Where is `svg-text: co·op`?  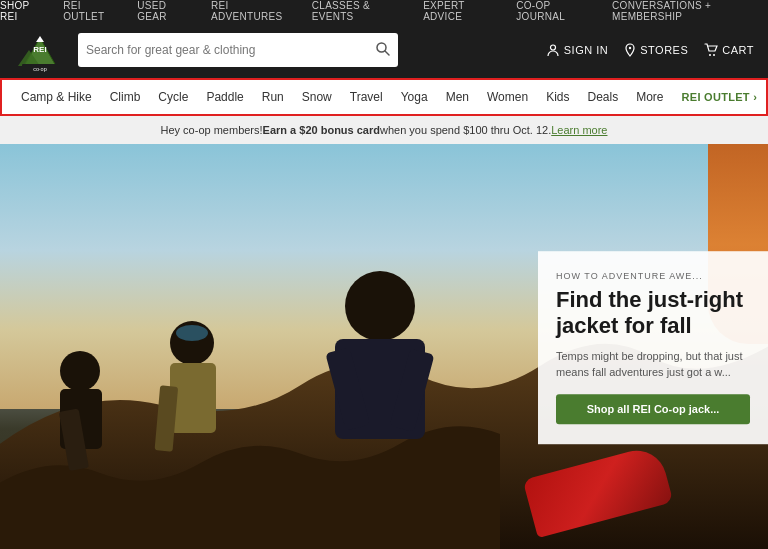
svg-text: co·op is located at coordinates (40, 69).